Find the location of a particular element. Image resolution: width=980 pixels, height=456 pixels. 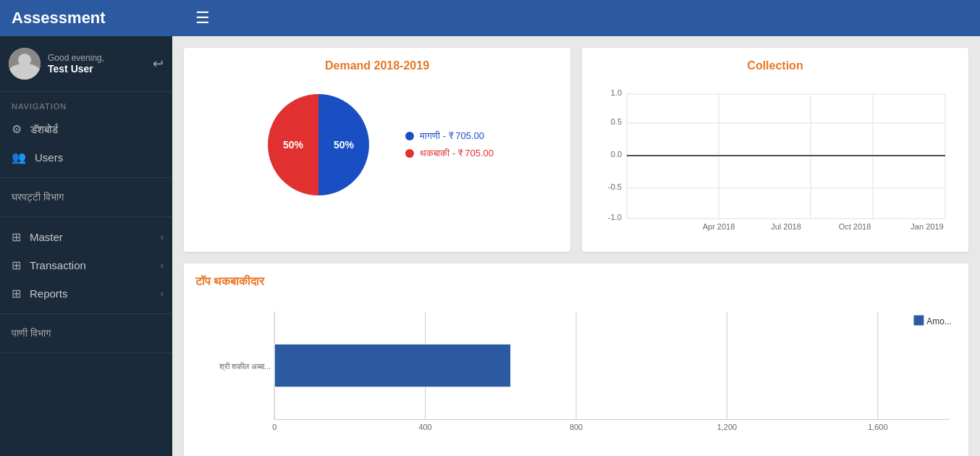

svg-text: 0.0 is located at coordinates (617, 154).